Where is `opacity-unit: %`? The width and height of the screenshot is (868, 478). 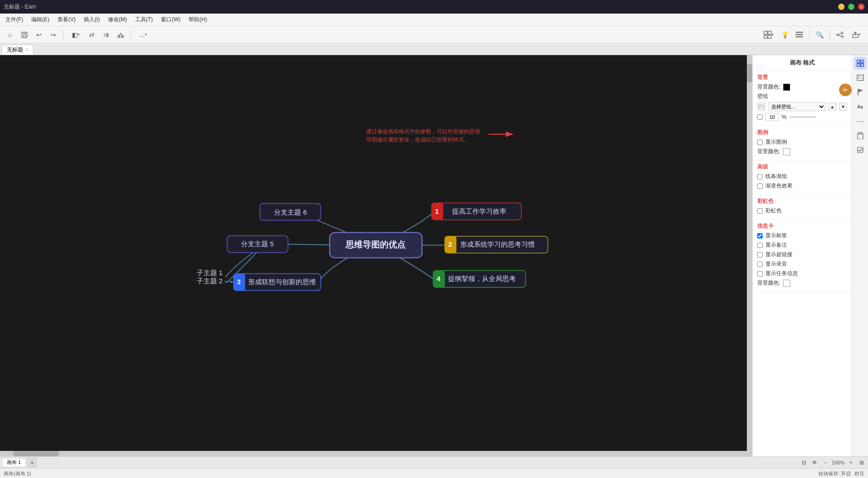 opacity-unit: % is located at coordinates (784, 117).